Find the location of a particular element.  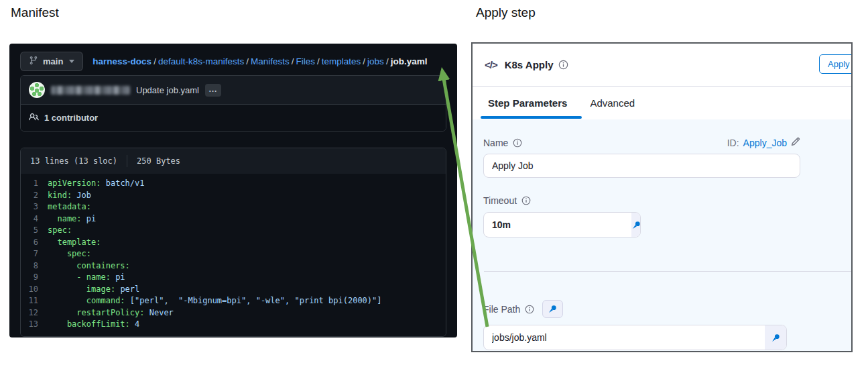

breadcrumb-segment-link: jobs is located at coordinates (375, 62).